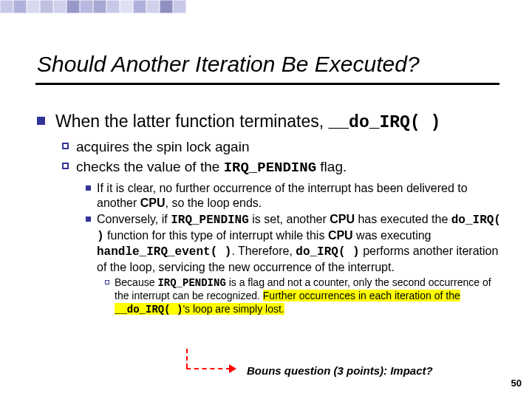 Image resolution: width=532 pixels, height=399 pixels. I want to click on bullet-level2: checks the value of the IRQ_PENDING flag…, so click(282, 168).